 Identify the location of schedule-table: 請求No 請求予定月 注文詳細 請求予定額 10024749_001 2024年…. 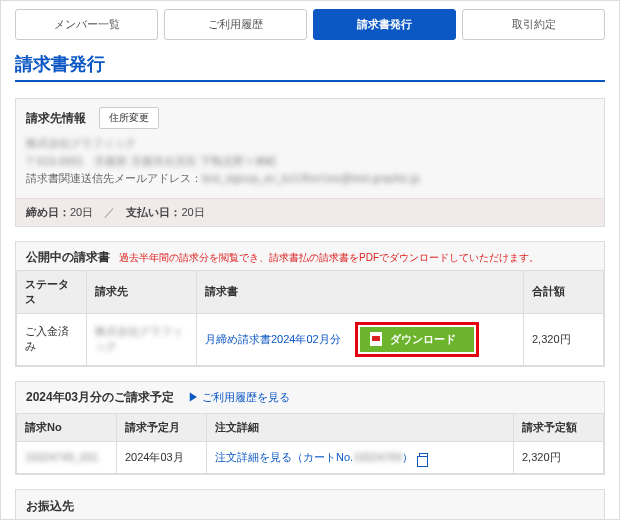
(310, 444).